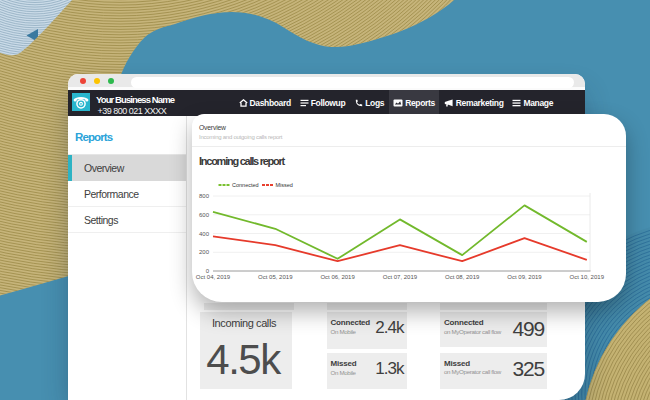 This screenshot has width=650, height=400. What do you see at coordinates (338, 277) in the screenshot?
I see `svg-text: Oct 06, 2019` at bounding box center [338, 277].